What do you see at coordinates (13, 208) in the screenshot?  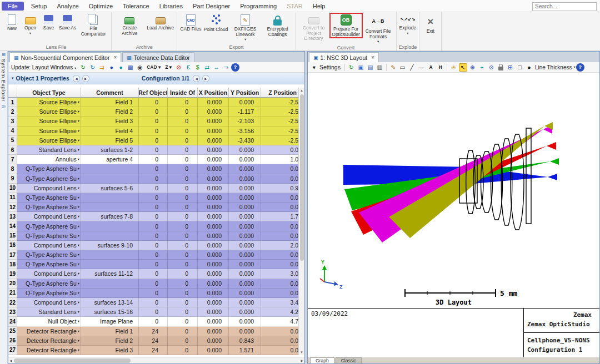 I see `row-number: 12` at bounding box center [13, 208].